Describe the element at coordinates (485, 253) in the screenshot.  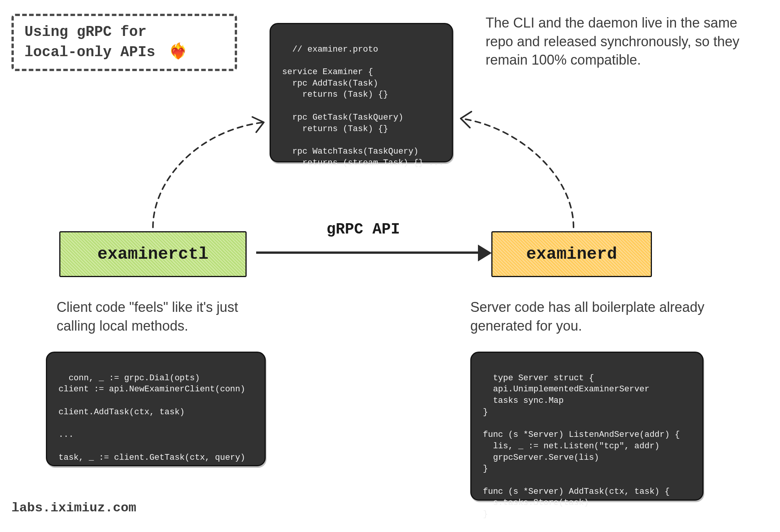
I see `grpc-arrow-head-icon` at that location.